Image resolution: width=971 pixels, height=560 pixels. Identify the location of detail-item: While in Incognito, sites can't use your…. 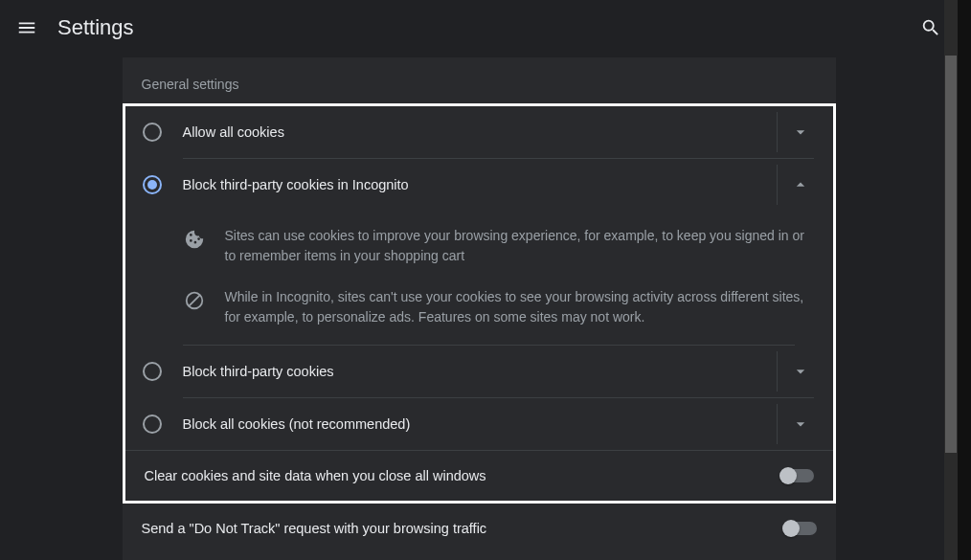
(498, 300).